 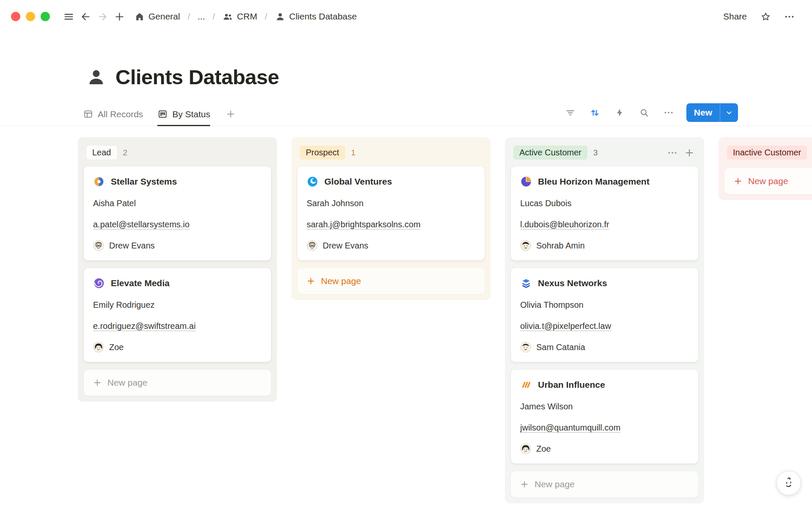 I want to click on group-count: 3, so click(x=595, y=153).